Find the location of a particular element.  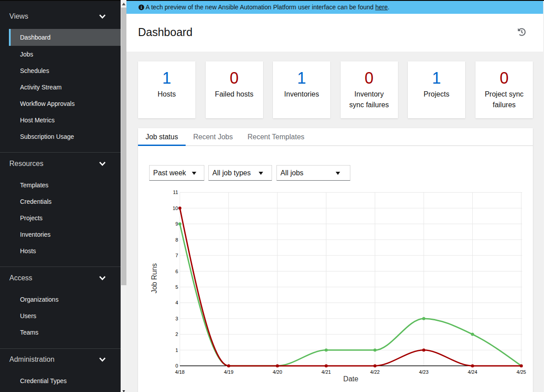

svg-text: 7 is located at coordinates (177, 255).